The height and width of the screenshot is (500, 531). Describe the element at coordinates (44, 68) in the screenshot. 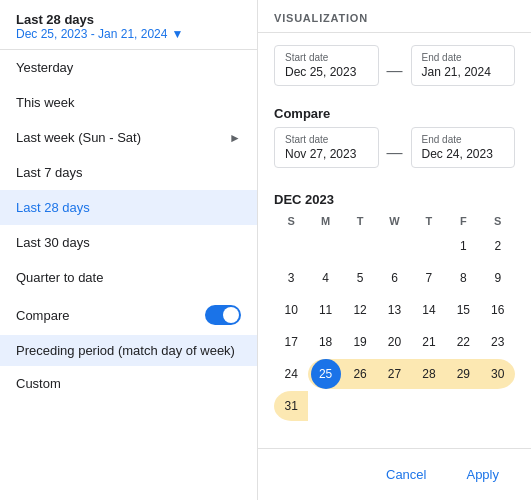

I see `menu-item-yesterday-label: Yesterday` at that location.